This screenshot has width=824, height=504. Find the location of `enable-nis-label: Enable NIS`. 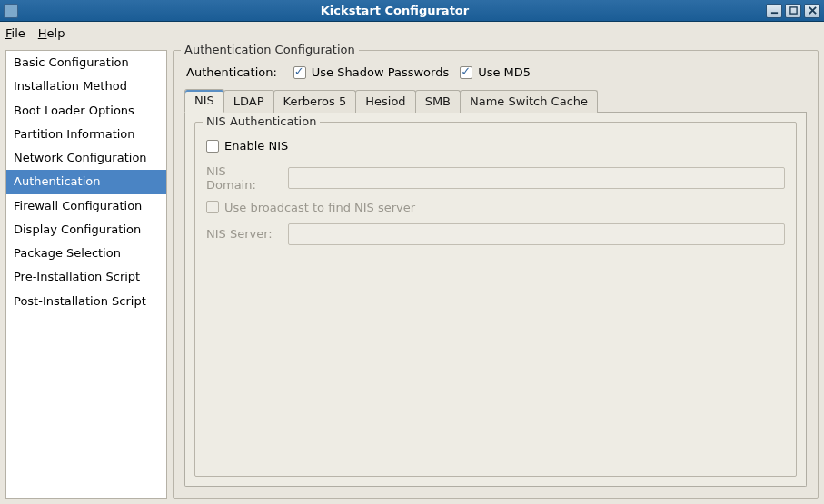

enable-nis-label: Enable NIS is located at coordinates (256, 145).